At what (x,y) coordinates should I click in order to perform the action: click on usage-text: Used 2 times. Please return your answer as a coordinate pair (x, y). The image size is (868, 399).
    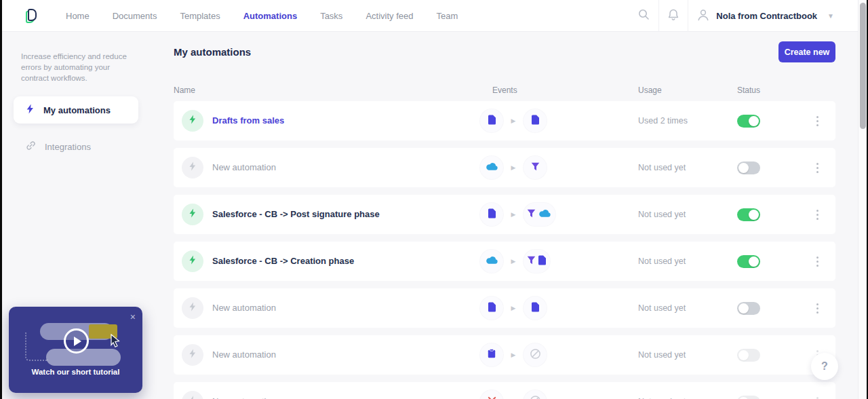
    Looking at the image, I should click on (663, 121).